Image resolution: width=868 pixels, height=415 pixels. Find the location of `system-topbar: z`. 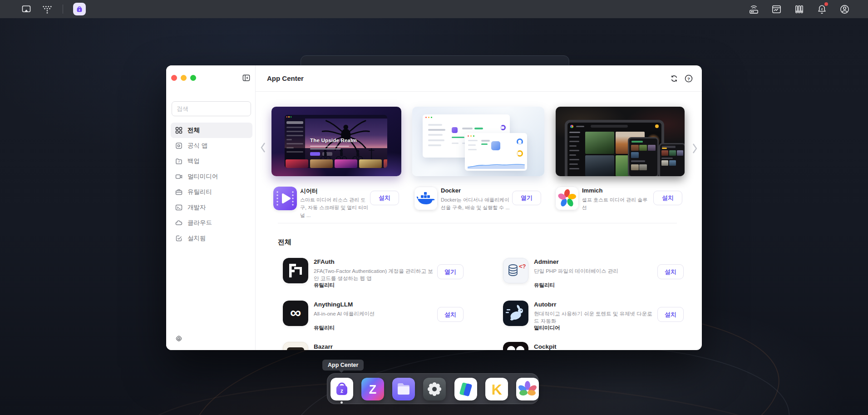

system-topbar: z is located at coordinates (434, 9).